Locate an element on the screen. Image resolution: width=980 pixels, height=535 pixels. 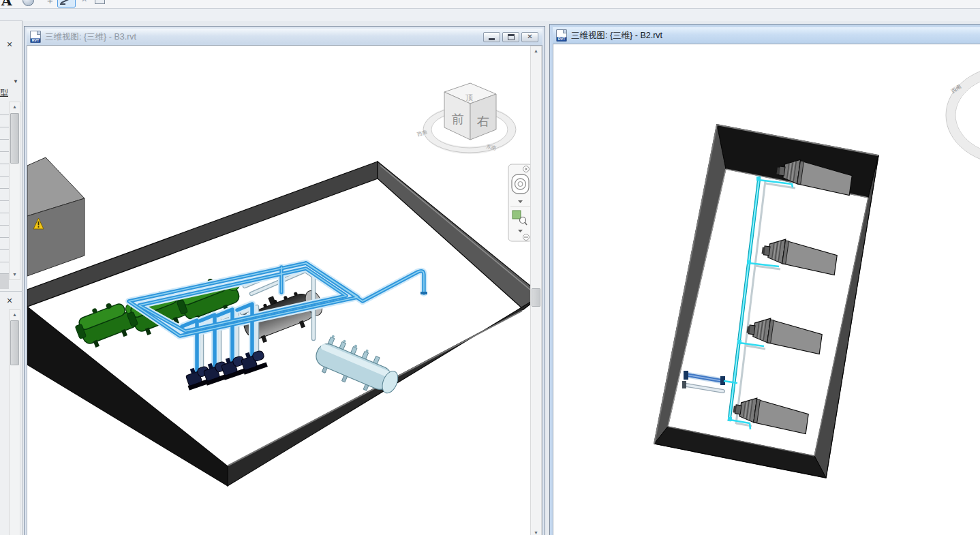
viewcube-front-face: 前 is located at coordinates (458, 119).